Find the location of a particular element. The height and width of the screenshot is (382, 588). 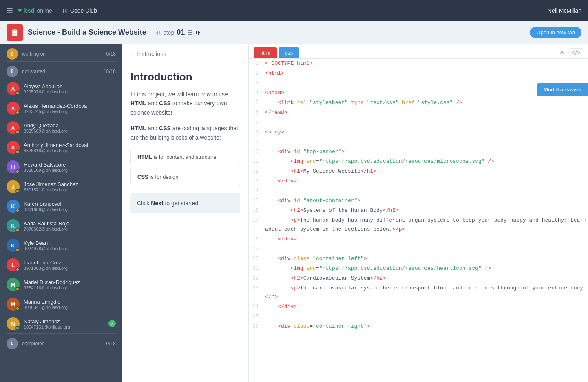

student-info: Alexis Hernandez-Cordova 8283745@philasd… is located at coordinates (70, 109).